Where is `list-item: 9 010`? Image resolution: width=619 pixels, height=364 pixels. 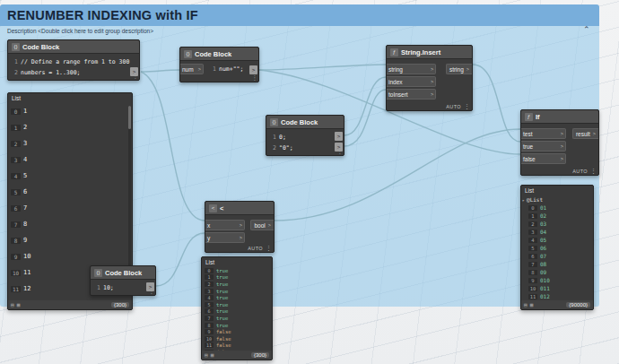 list-item: 9 010 is located at coordinates (560, 280).